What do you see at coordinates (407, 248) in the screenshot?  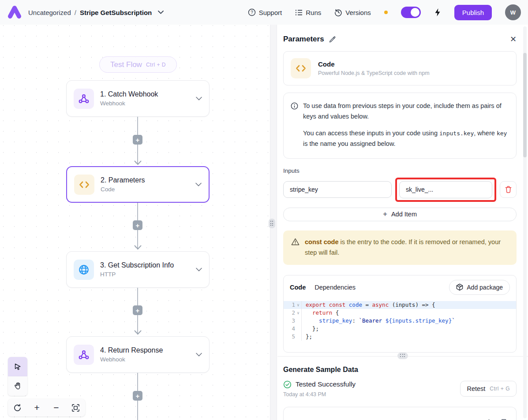 I see `warning-text: const code is the entry to the code. If …` at bounding box center [407, 248].